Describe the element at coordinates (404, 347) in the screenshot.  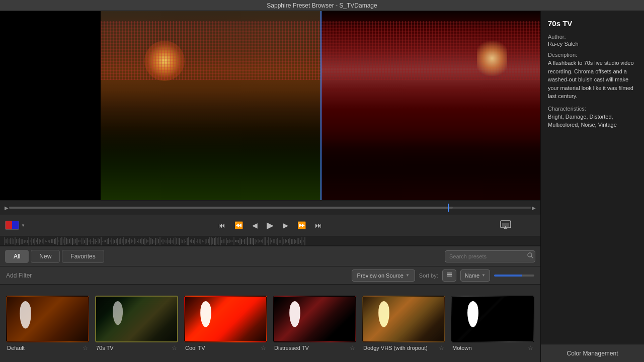
I see `preset-label-row-dodgy: Dodgy VHS (with dropout) ☆` at that location.